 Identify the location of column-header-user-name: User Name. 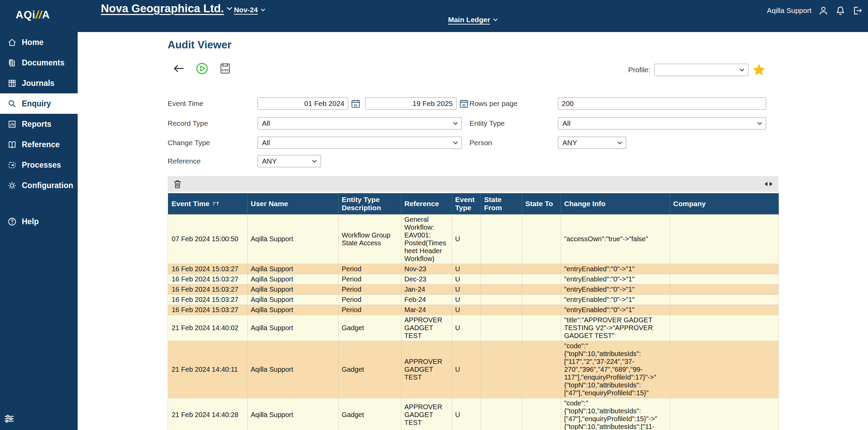
(293, 204).